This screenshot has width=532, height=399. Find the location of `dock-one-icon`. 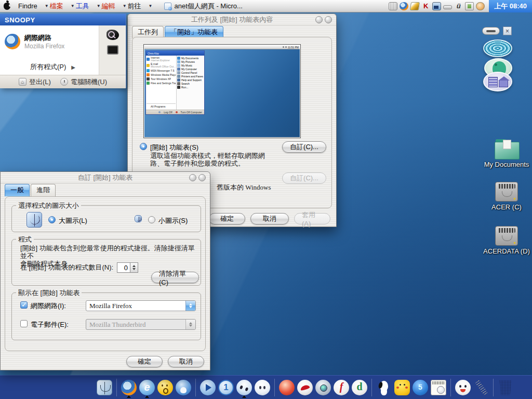

dock-one-icon is located at coordinates (226, 388).